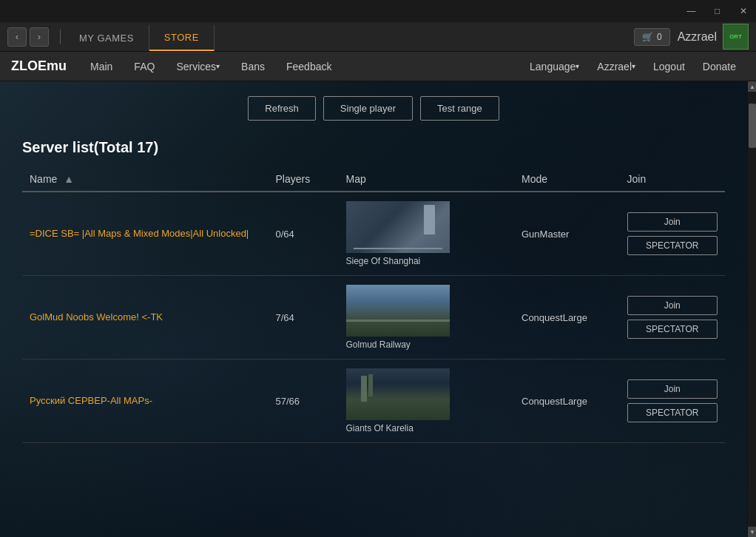 This screenshot has height=537, width=756. What do you see at coordinates (253, 67) in the screenshot?
I see `menu-item-bans: Bans` at bounding box center [253, 67].